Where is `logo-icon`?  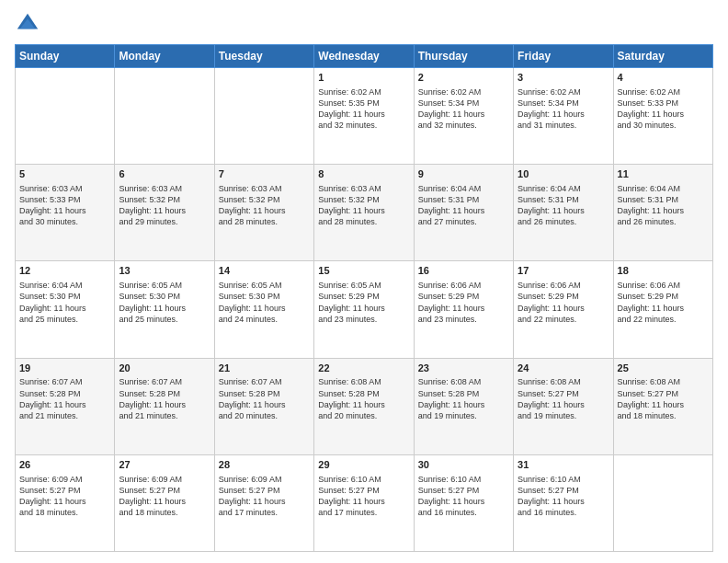
logo-icon is located at coordinates (28, 24).